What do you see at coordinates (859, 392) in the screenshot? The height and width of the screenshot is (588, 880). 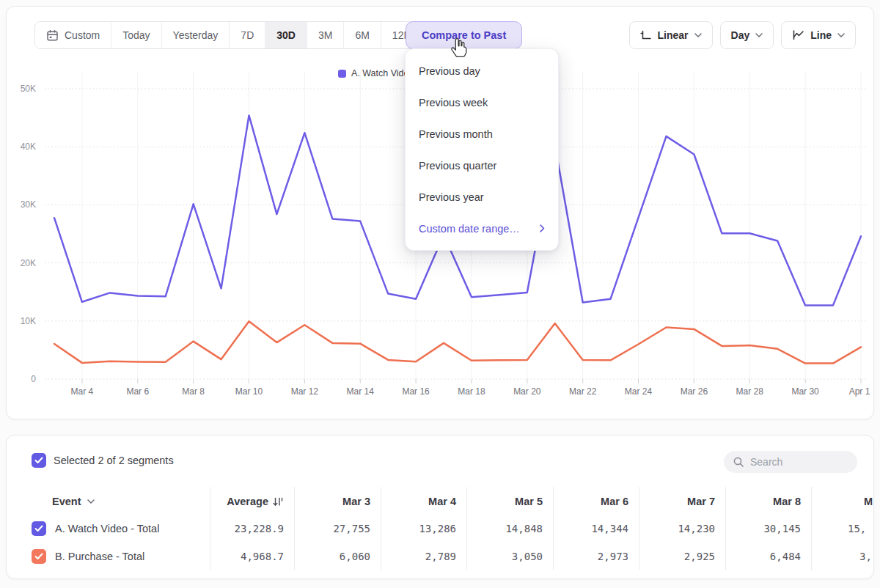 I see `x-tick-label: Apr 1` at bounding box center [859, 392].